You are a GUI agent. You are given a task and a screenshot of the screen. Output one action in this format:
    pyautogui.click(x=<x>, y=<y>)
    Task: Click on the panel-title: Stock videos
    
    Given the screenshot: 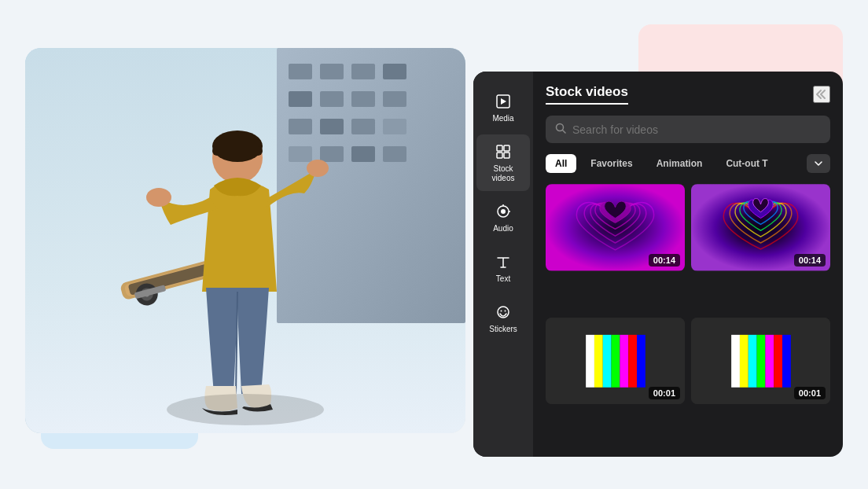 What is the action you would take?
    pyautogui.click(x=587, y=94)
    